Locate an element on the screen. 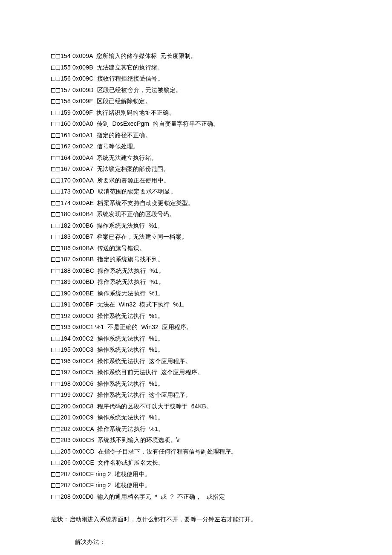  error-code-text: 155 0x009B 无法建立其它的执行绪。 is located at coordinates (112, 67).